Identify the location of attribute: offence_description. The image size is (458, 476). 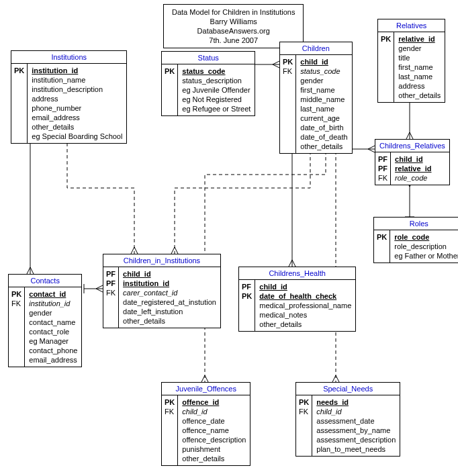
(214, 440).